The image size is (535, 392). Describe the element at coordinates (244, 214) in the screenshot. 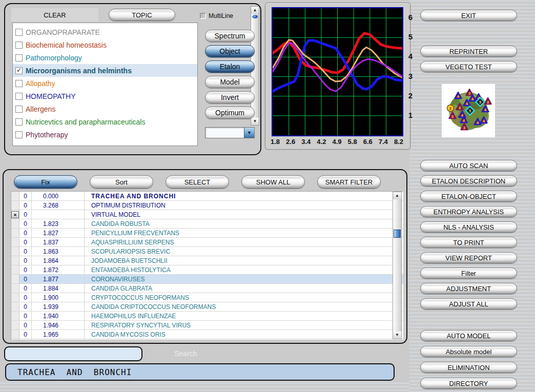

I see `name-cell: VIRTUAL MODEL` at that location.